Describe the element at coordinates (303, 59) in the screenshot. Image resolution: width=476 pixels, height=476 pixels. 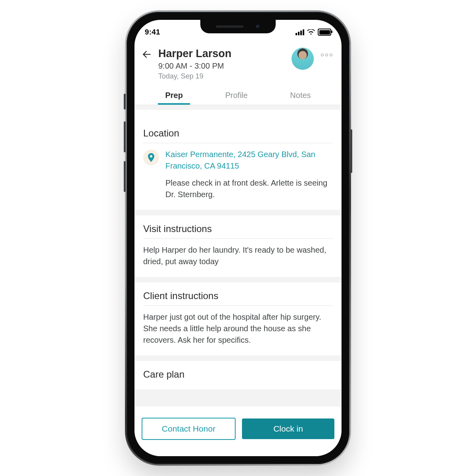
I see `client-avatar` at that location.